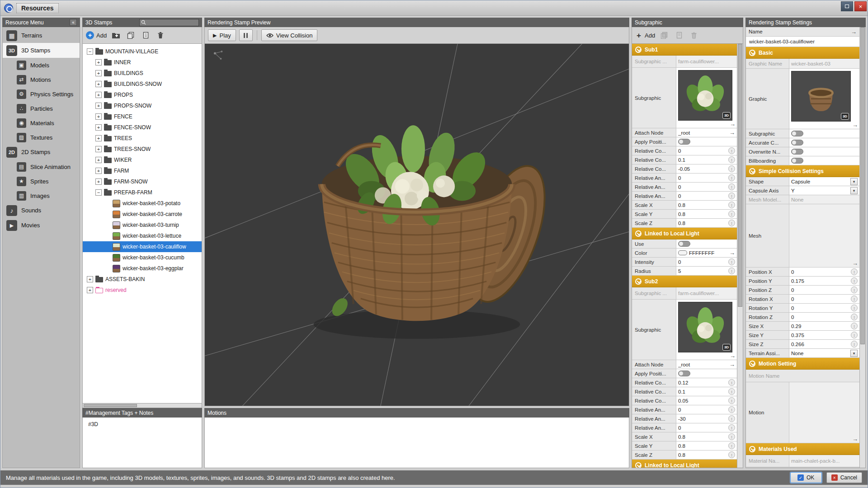 The height and width of the screenshot is (488, 868). What do you see at coordinates (41, 94) in the screenshot?
I see `menu-item-physics-settings: ⚙Physics Settings` at bounding box center [41, 94].